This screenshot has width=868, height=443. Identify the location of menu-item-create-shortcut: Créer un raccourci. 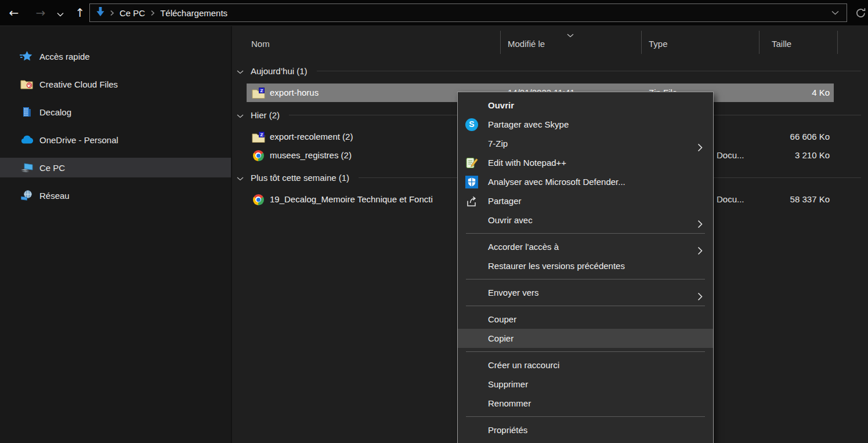
(585, 365).